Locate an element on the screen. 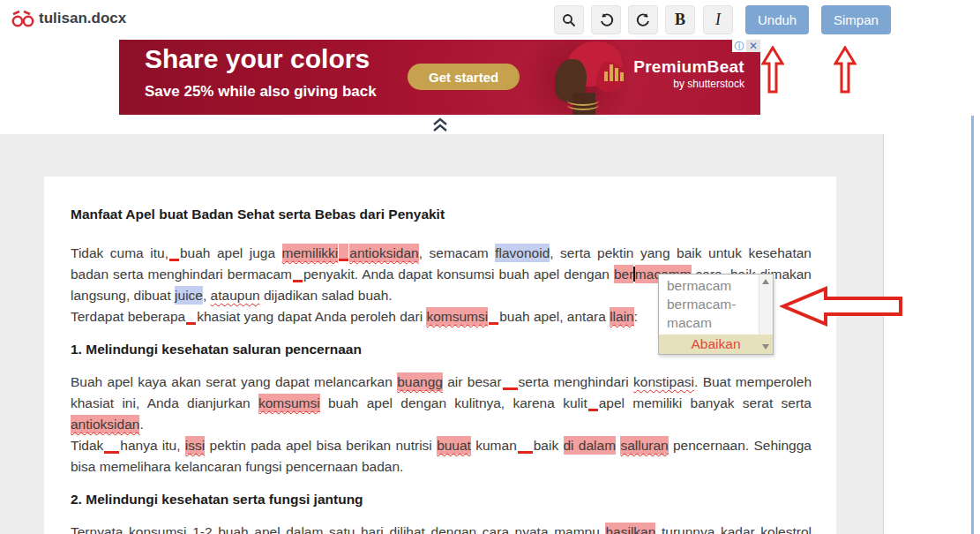  text-run: . is located at coordinates (141, 424).